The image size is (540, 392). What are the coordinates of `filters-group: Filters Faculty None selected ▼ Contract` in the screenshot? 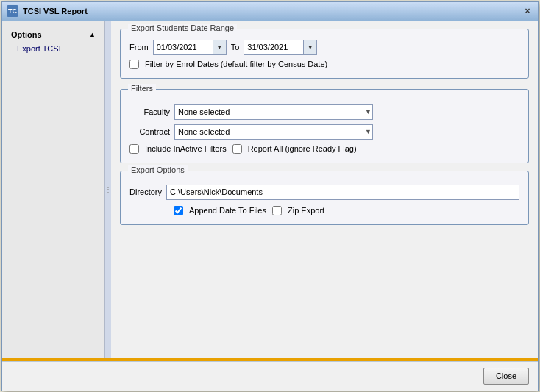 It's located at (324, 126).